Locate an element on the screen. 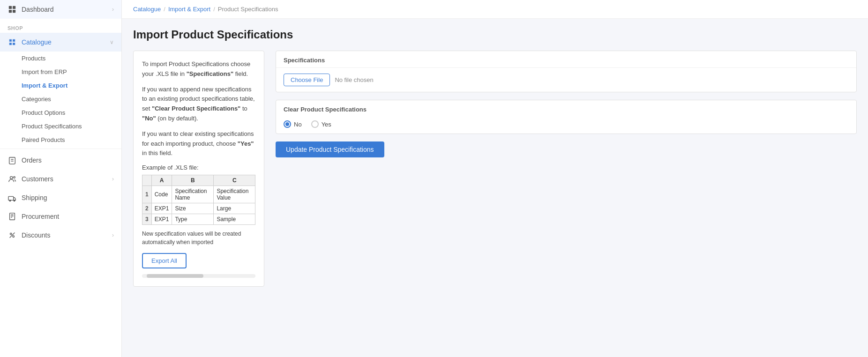  radio-yes-label: Yes is located at coordinates (326, 125).